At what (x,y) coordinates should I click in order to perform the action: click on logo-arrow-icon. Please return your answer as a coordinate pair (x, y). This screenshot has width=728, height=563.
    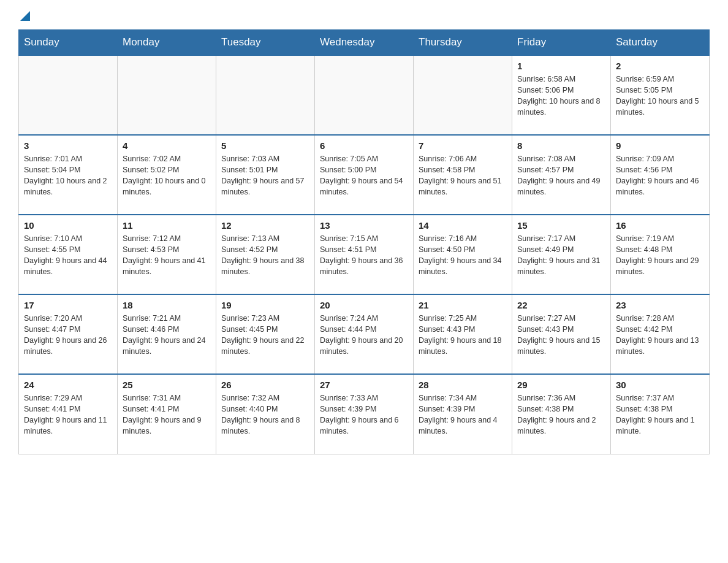
    Looking at the image, I should click on (25, 16).